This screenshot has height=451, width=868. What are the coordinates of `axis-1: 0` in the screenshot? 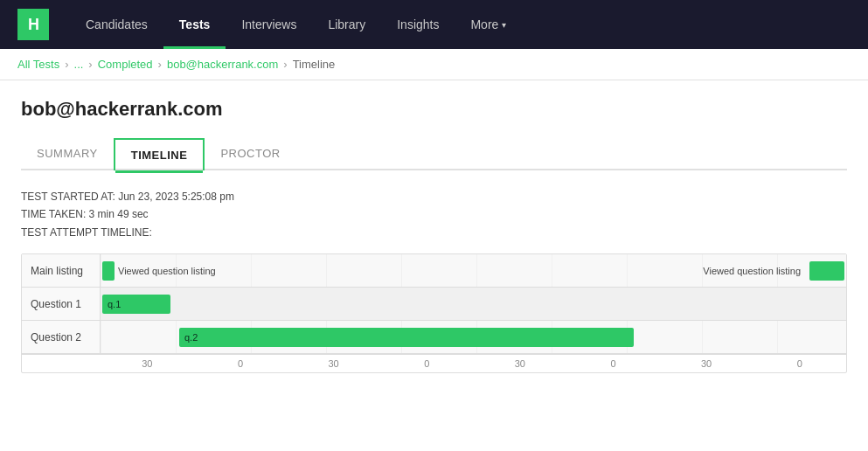 It's located at (241, 364).